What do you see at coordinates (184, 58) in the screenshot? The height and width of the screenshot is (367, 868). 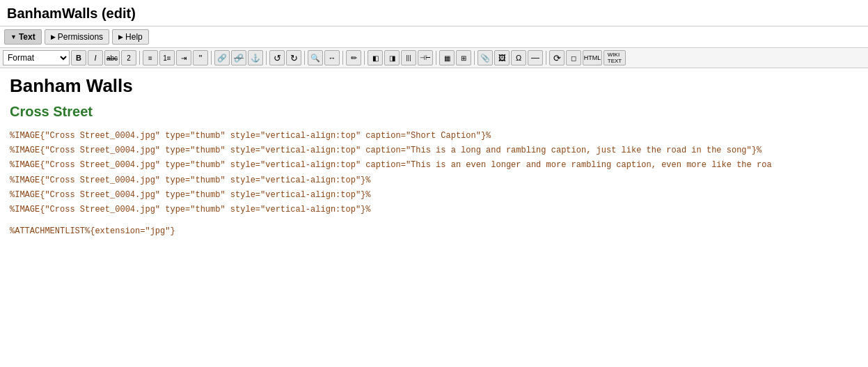 I see `indent-button: ⇥` at bounding box center [184, 58].